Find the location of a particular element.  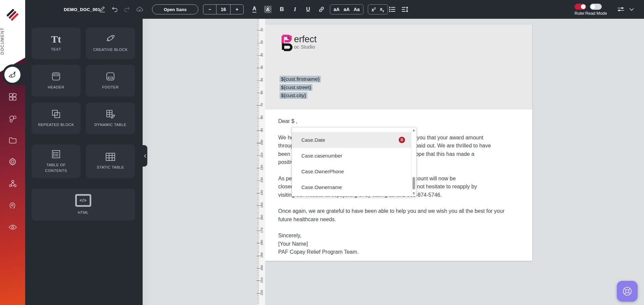

table-of-contents-icon is located at coordinates (56, 154).